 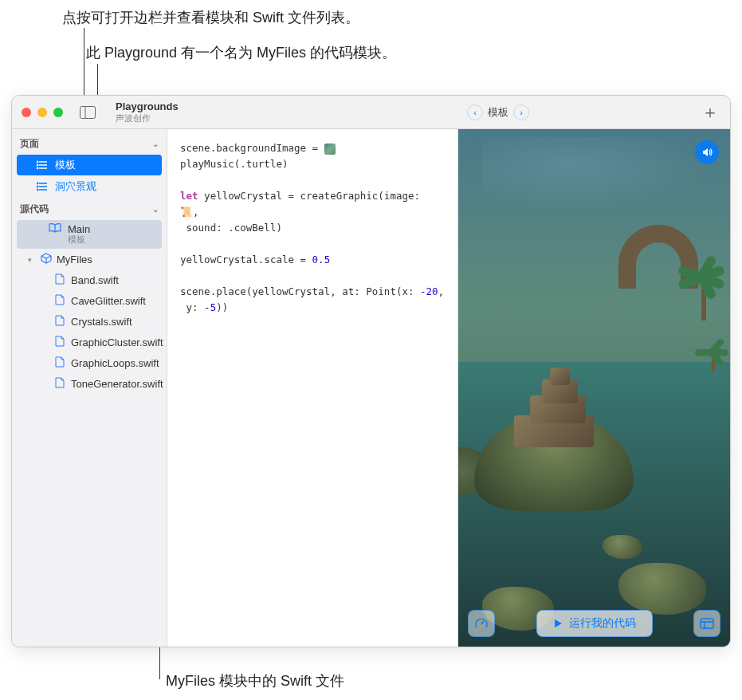 I want to click on page-item-label: 模板, so click(x=65, y=165).